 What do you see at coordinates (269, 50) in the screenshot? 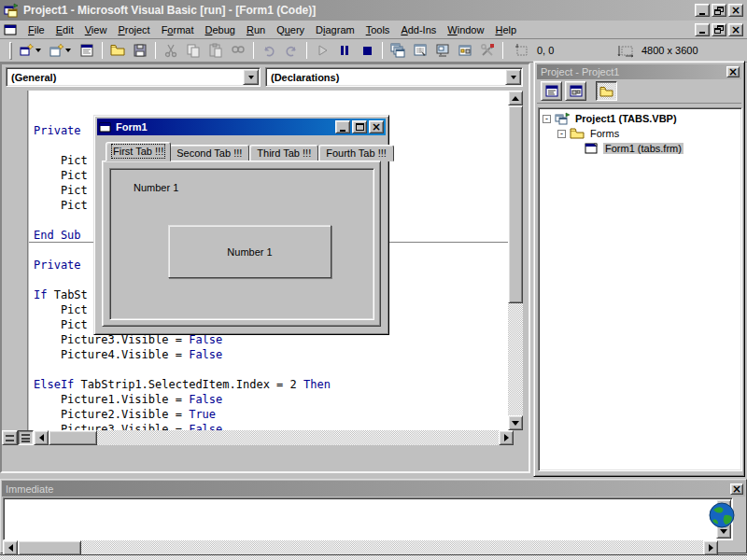
I see `toolbar-undo-button` at bounding box center [269, 50].